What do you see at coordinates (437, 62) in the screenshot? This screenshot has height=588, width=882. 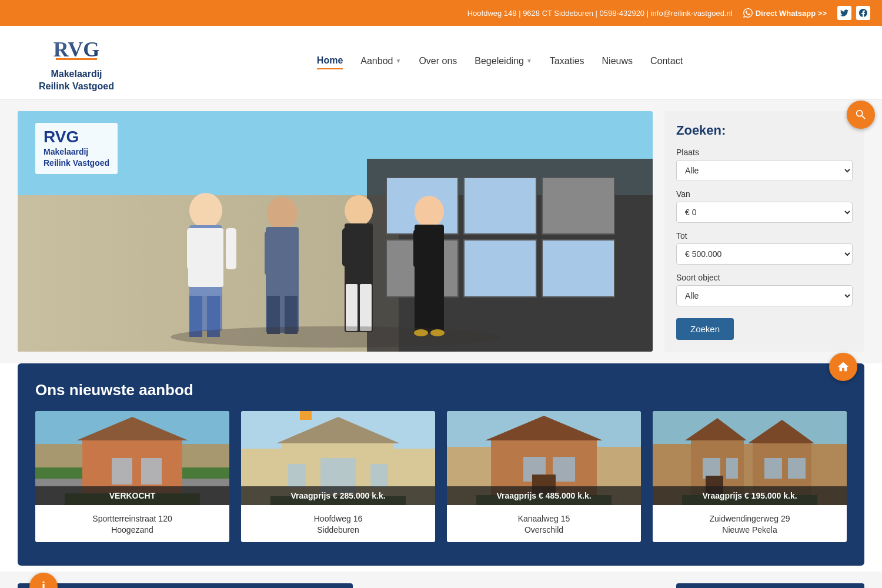 I see `nav-over-ons: Over ons` at bounding box center [437, 62].